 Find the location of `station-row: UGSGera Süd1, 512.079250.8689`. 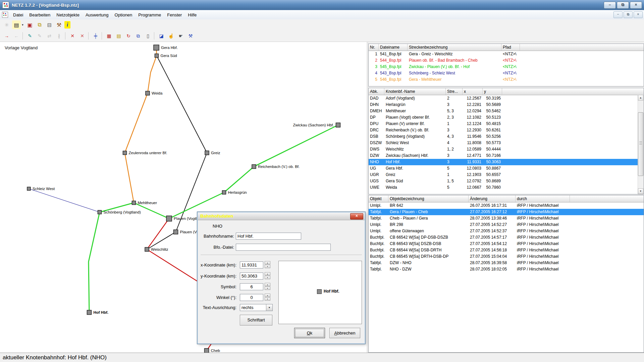

station-row: UGSGera Süd1, 512.079250.8689 is located at coordinates (503, 181).